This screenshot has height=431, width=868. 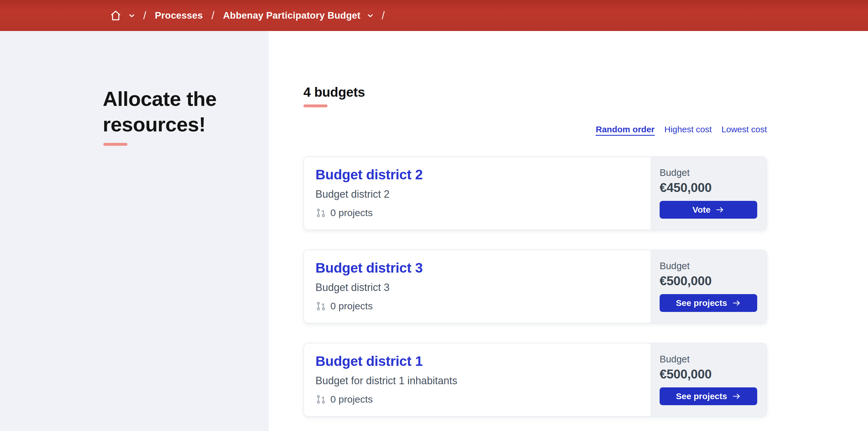 I want to click on budgets-count-heading: 4 budgets, so click(x=535, y=92).